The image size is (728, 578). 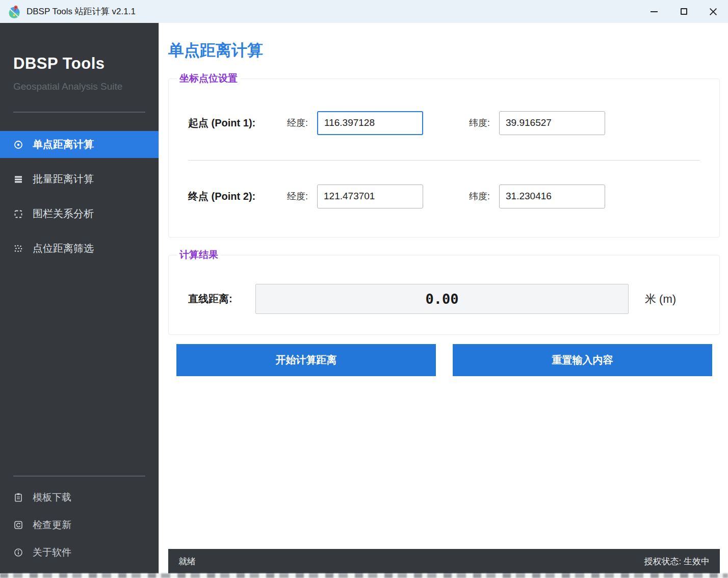 What do you see at coordinates (187, 562) in the screenshot?
I see `status-ready-text: 就绪` at bounding box center [187, 562].